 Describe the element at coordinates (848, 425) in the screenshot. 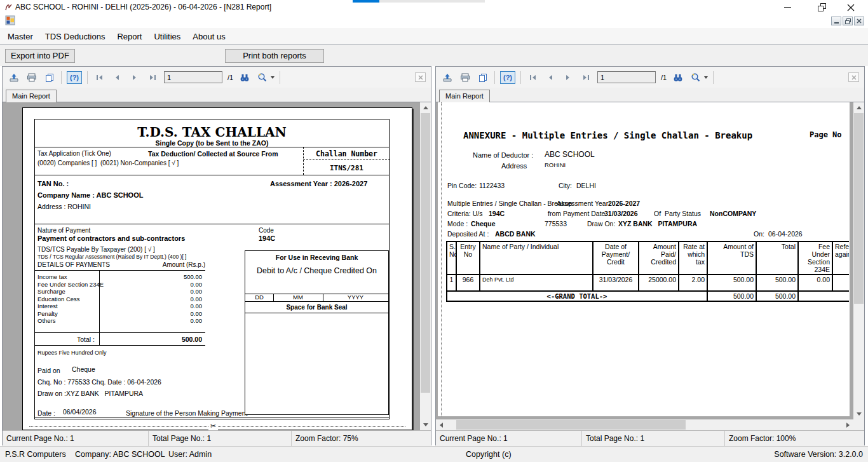

I see `scroll-right-button` at that location.